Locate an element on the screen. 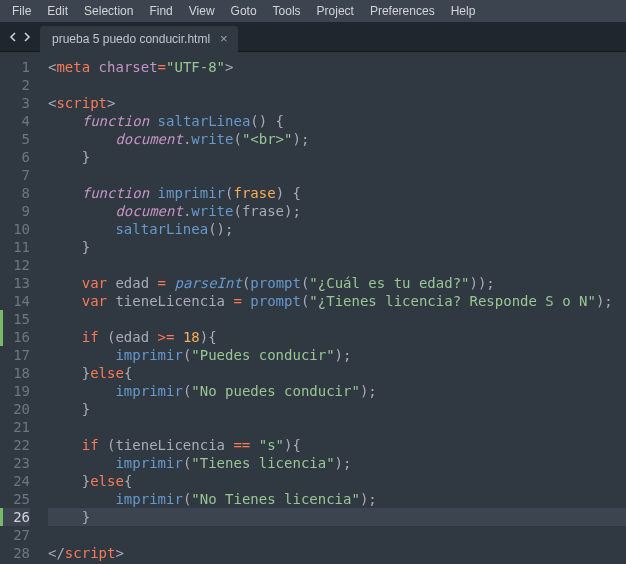  menu-item-edit: Edit is located at coordinates (58, 11).